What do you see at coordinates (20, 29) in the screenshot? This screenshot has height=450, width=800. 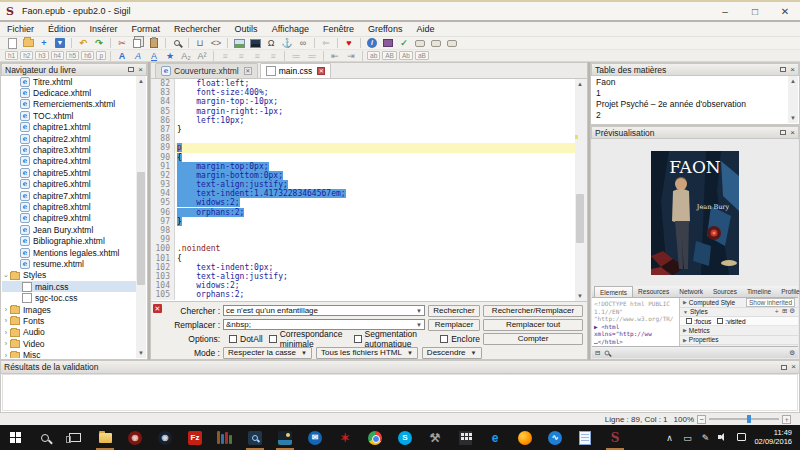 I see `menu-fichier: Fichier` at bounding box center [20, 29].